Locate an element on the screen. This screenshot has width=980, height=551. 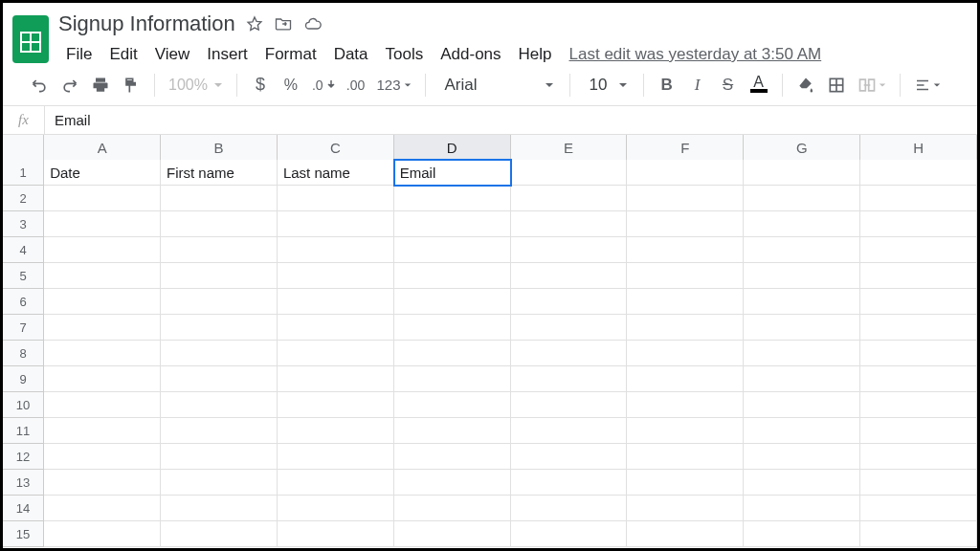
doc-title: Signup Information is located at coordinates (147, 24).